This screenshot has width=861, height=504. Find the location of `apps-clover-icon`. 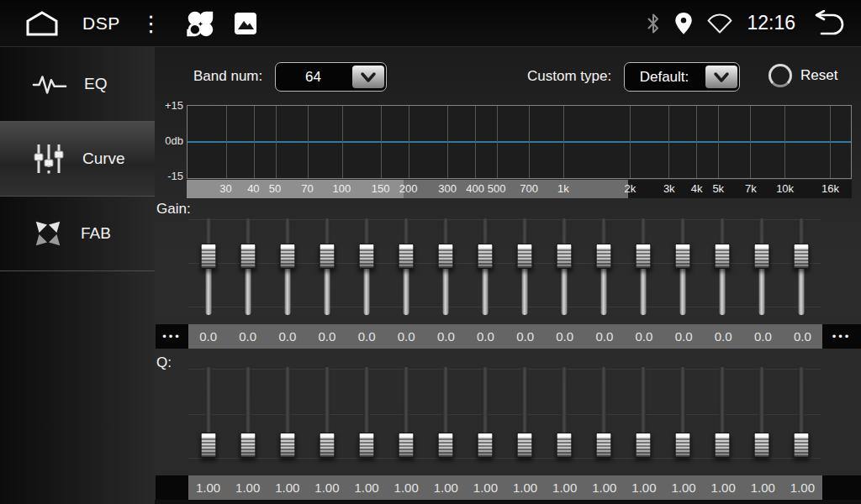

apps-clover-icon is located at coordinates (200, 24).